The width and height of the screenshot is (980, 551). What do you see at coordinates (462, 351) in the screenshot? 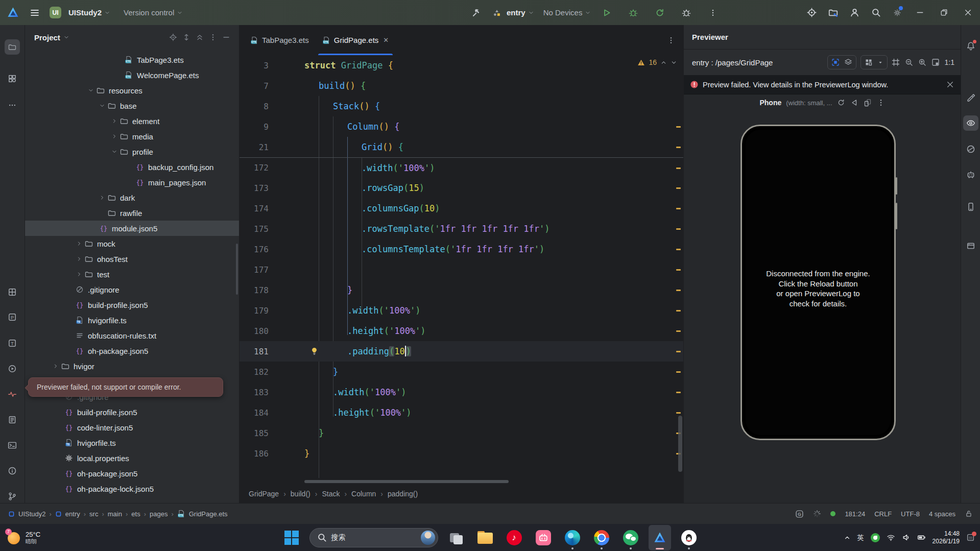
I see `code-line-181: 181 .padding(10)` at bounding box center [462, 351].